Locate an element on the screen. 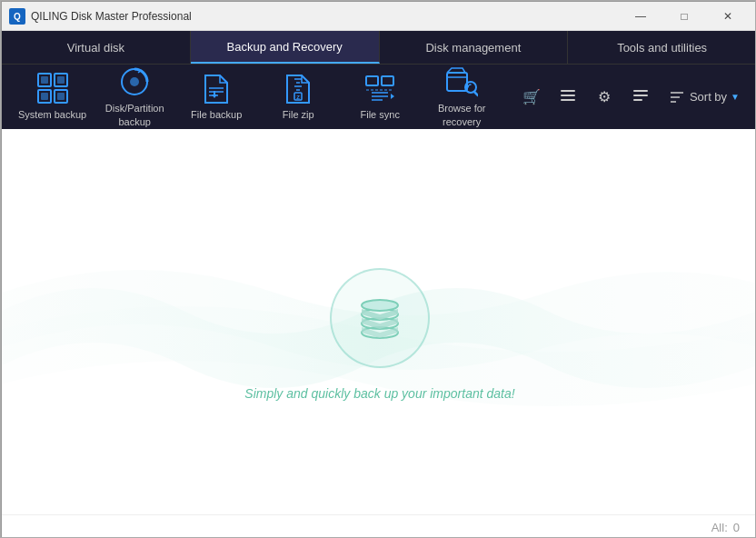  file-sync-label: File sync is located at coordinates (380, 115).